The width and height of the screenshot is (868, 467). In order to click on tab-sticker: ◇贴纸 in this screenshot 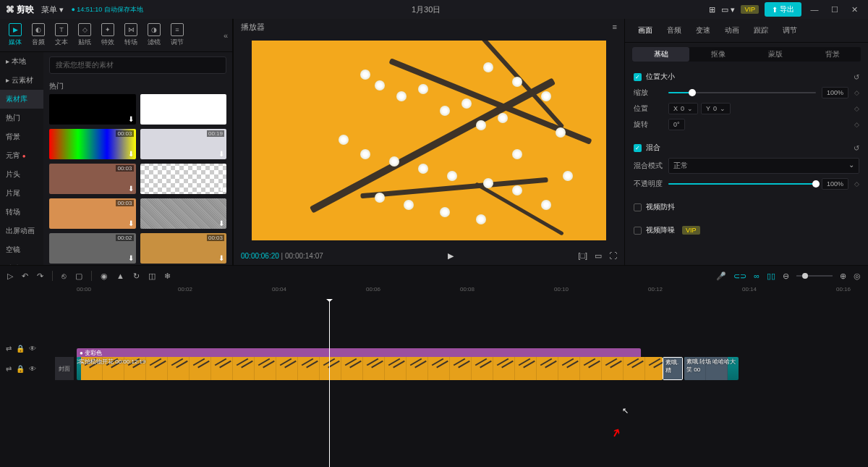, I will do `click(85, 35)`.